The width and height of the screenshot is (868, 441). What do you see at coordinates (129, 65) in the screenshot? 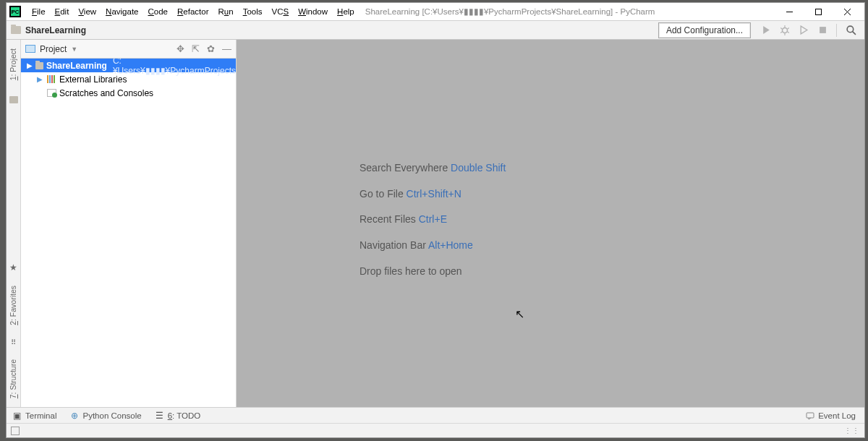
I see `tree-node-project-root: ▶ ShareLearning C:¥Users¥▮▮▮▮¥PycharmPro…` at bounding box center [129, 65].